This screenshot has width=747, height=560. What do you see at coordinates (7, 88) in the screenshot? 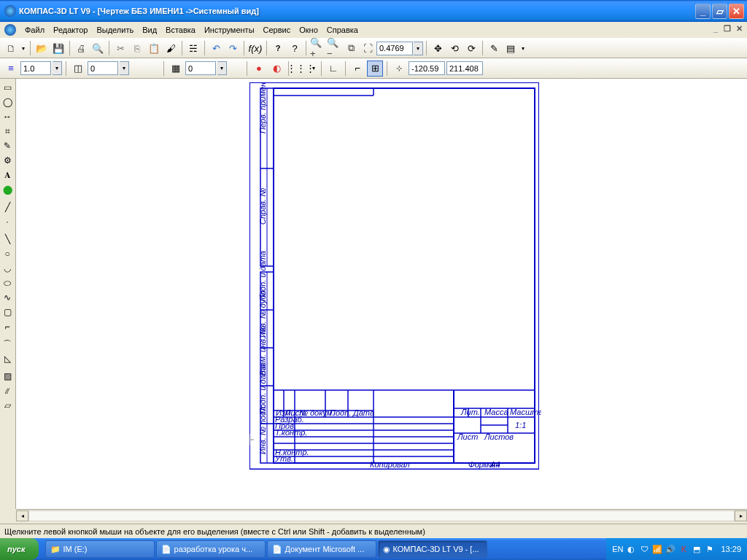
I see `select-tool: ▭` at bounding box center [7, 88].